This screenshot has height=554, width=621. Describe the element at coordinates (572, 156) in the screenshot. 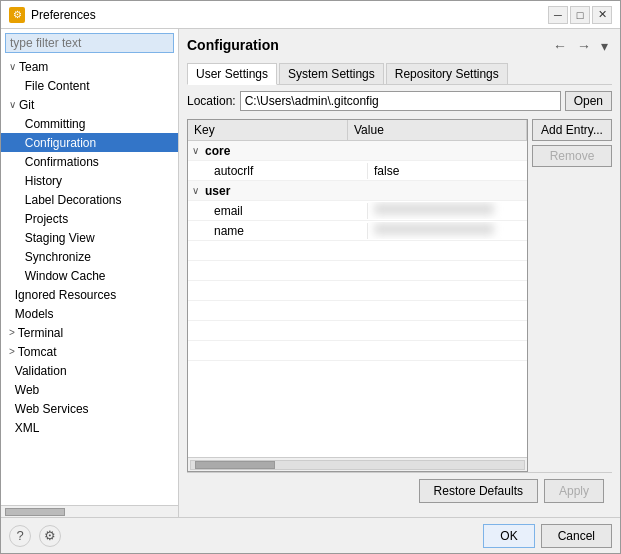

I see `remove-button: Remove` at that location.